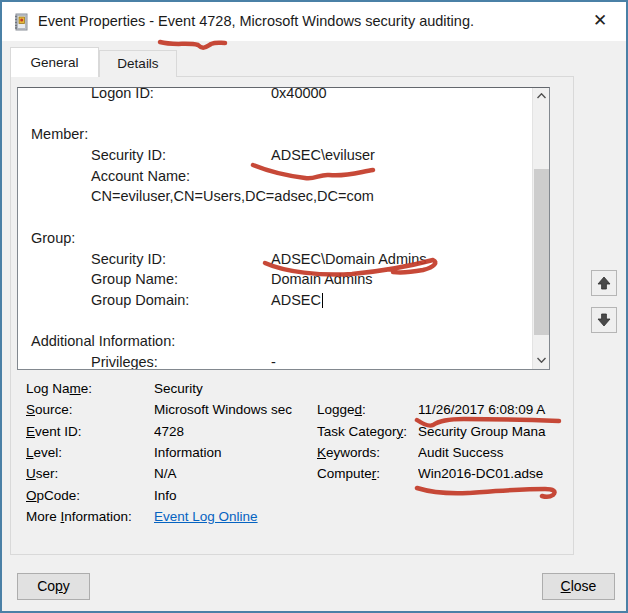  I want to click on description-value: Domain Admins, so click(322, 280).